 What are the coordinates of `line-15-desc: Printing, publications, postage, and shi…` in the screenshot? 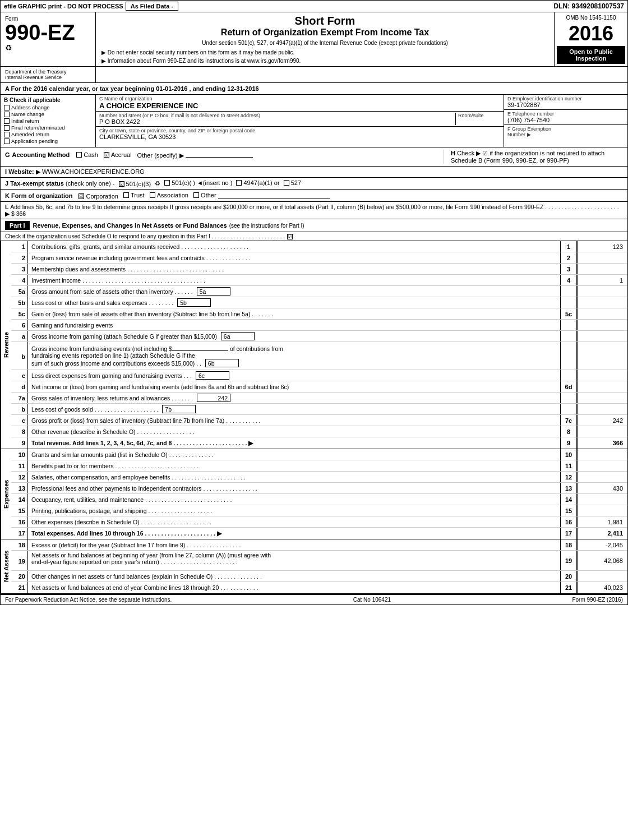 It's located at (294, 511).